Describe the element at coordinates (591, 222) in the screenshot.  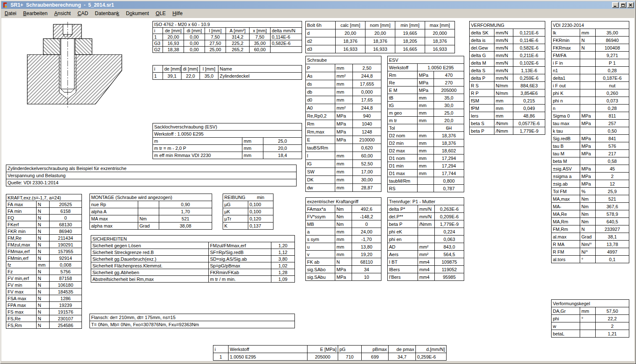
I see `vdi-row: MA,RmNm640,5` at that location.